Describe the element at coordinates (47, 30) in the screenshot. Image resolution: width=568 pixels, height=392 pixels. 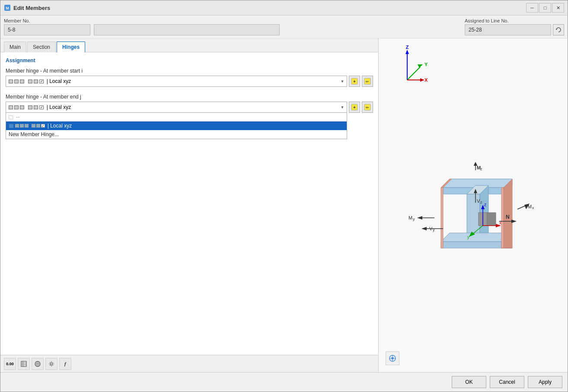
I see `member-no-input` at that location.